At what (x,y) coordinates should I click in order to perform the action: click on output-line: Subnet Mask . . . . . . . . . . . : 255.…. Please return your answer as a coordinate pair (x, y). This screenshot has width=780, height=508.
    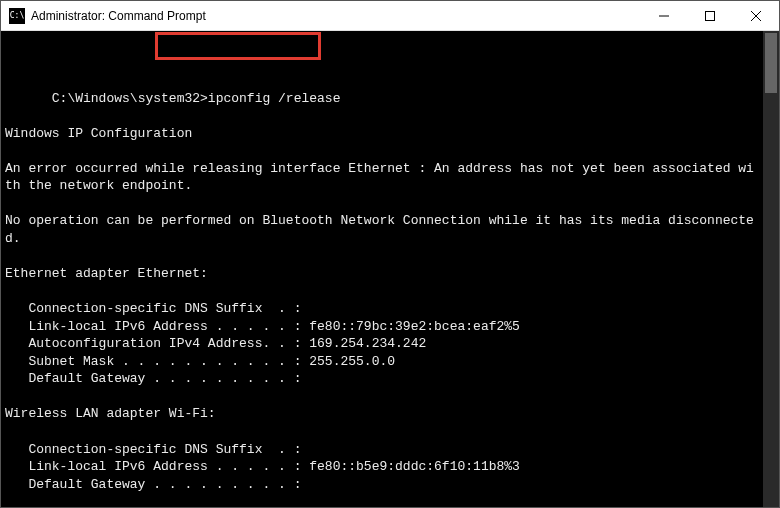
    Looking at the image, I should click on (200, 362).